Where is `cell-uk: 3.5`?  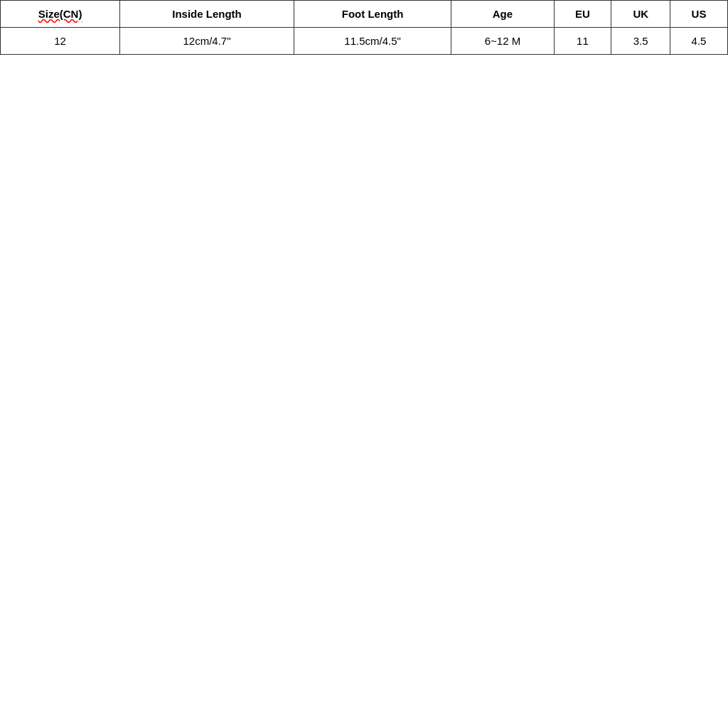 cell-uk: 3.5 is located at coordinates (641, 41).